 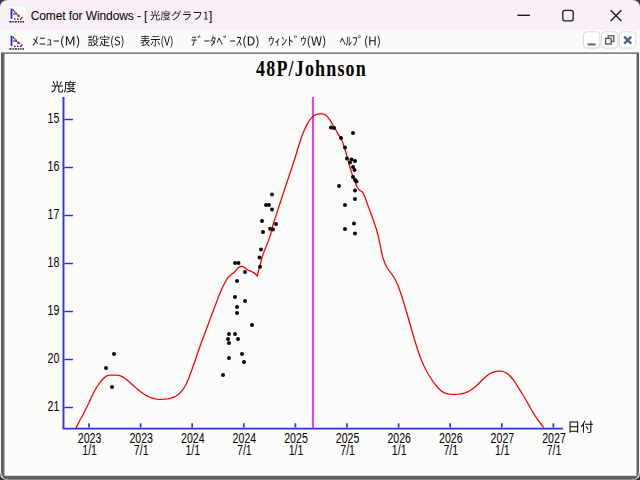 I want to click on svg-text: 19, so click(x=54, y=311).